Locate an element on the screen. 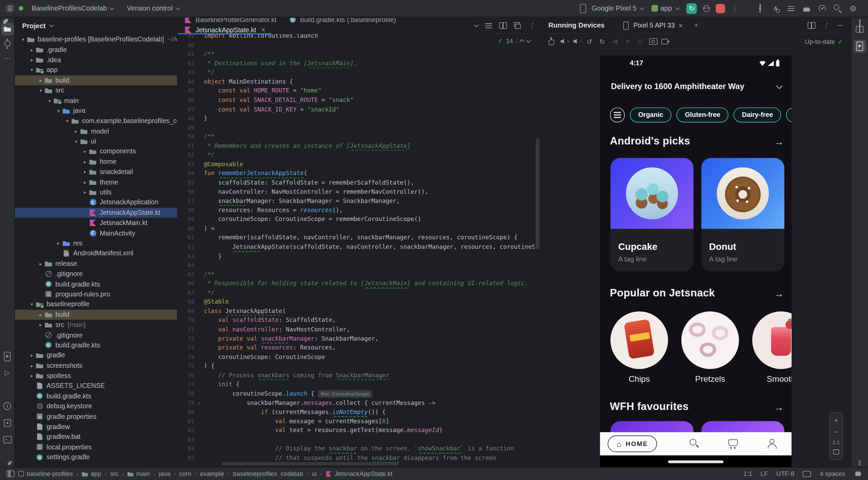 Image resolution: width=868 pixels, height=480 pixels. debug-button is located at coordinates (706, 8).